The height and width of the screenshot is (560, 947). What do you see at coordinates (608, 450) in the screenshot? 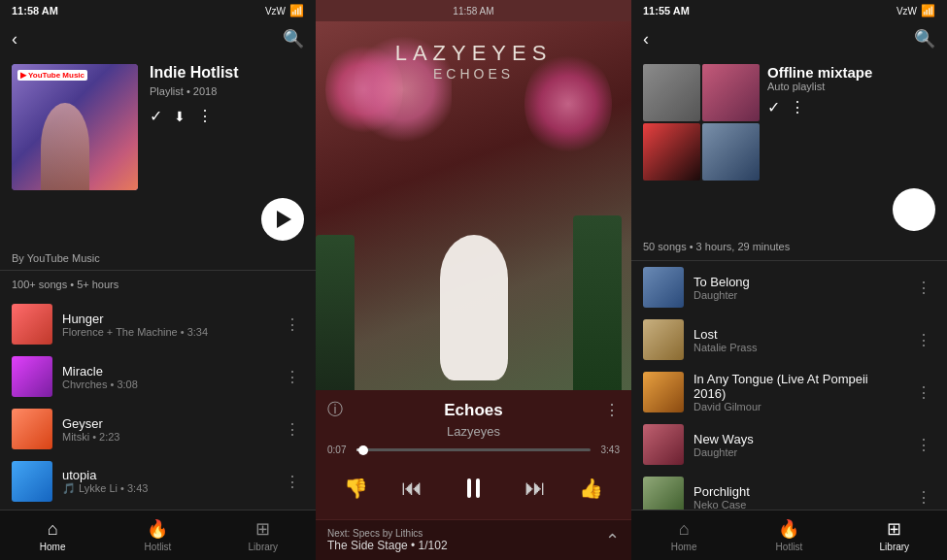
I see `time-total: 3:43` at bounding box center [608, 450].